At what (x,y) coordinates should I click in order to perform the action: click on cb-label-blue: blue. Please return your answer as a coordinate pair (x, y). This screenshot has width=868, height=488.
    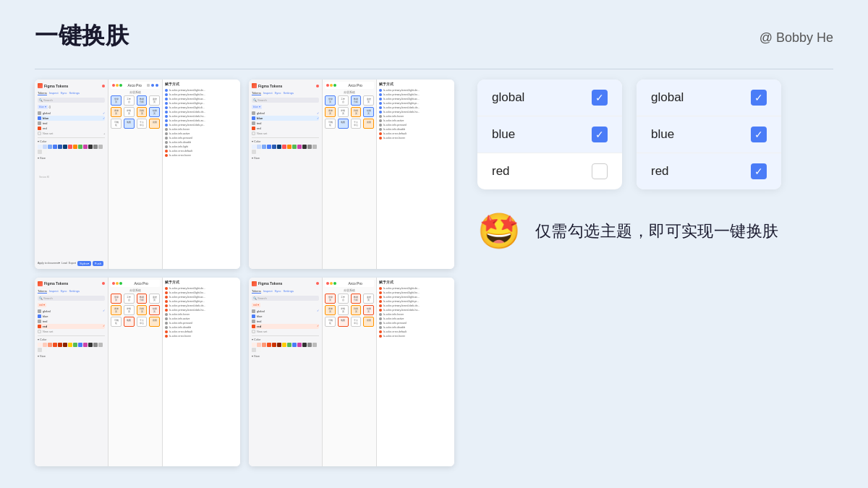
    Looking at the image, I should click on (503, 134).